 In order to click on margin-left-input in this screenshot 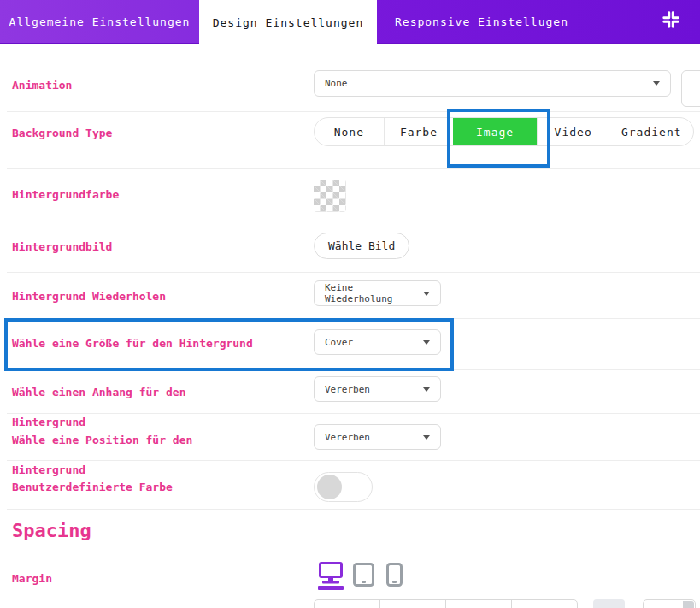, I will do `click(544, 604)`.